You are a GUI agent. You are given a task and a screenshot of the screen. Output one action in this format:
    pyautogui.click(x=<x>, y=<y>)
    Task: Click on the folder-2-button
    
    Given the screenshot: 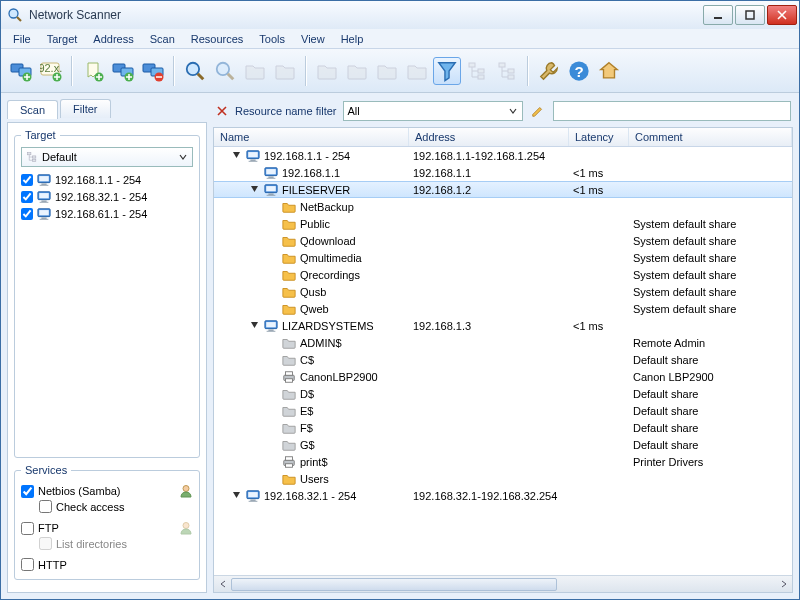 What is the action you would take?
    pyautogui.click(x=285, y=71)
    